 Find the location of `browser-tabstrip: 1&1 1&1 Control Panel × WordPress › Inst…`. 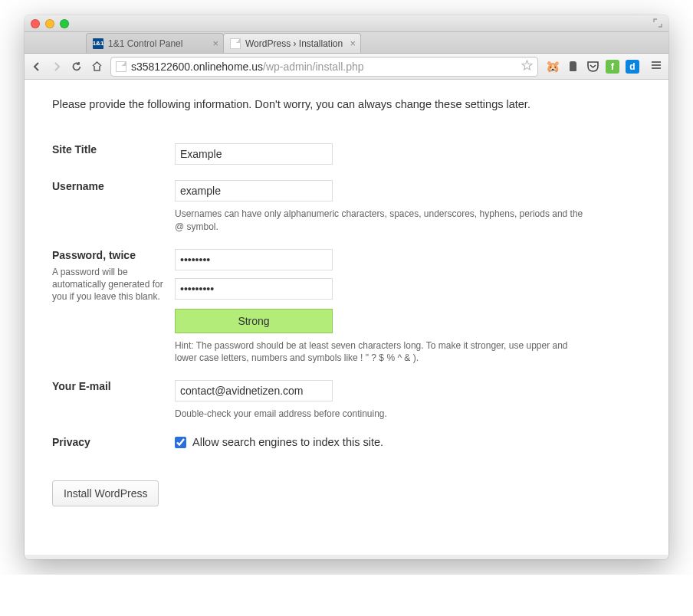

browser-tabstrip: 1&1 1&1 Control Panel × WordPress › Inst… is located at coordinates (346, 43).